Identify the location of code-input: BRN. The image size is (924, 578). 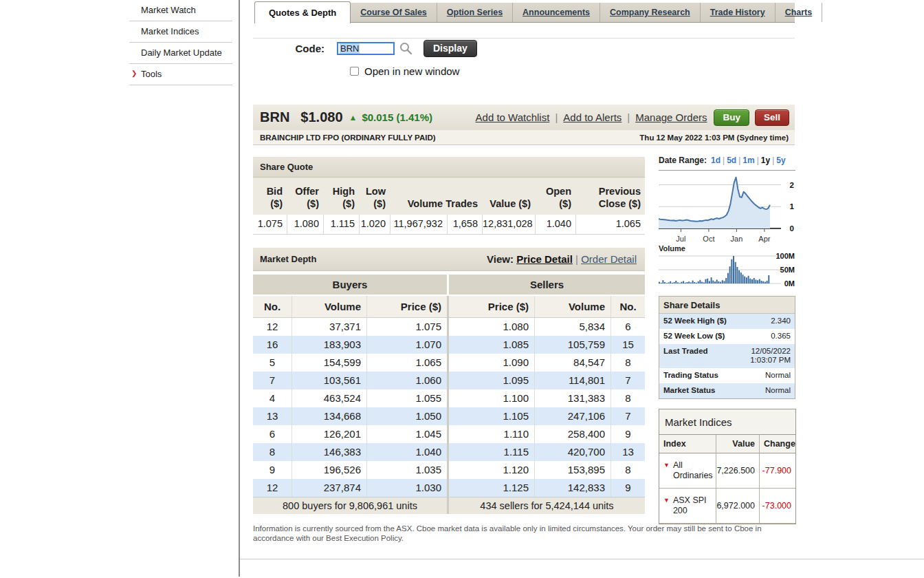
(366, 48).